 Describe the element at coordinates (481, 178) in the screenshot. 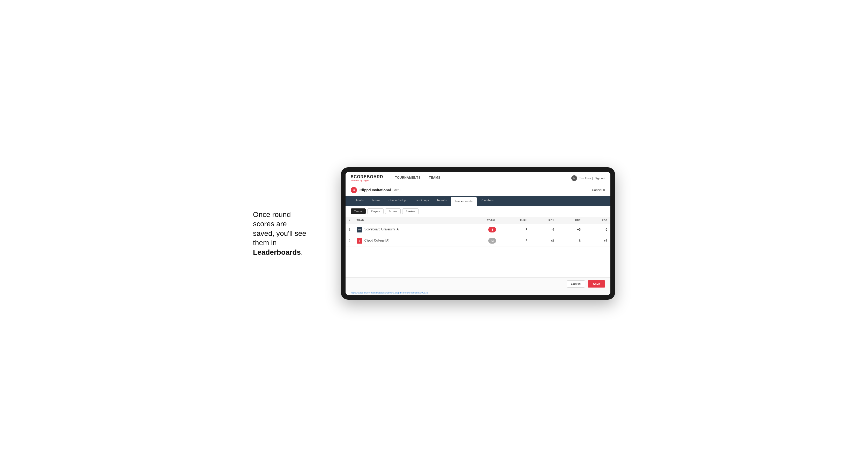

I see `nav-links: TOURNAMENTS TEAMS` at that location.